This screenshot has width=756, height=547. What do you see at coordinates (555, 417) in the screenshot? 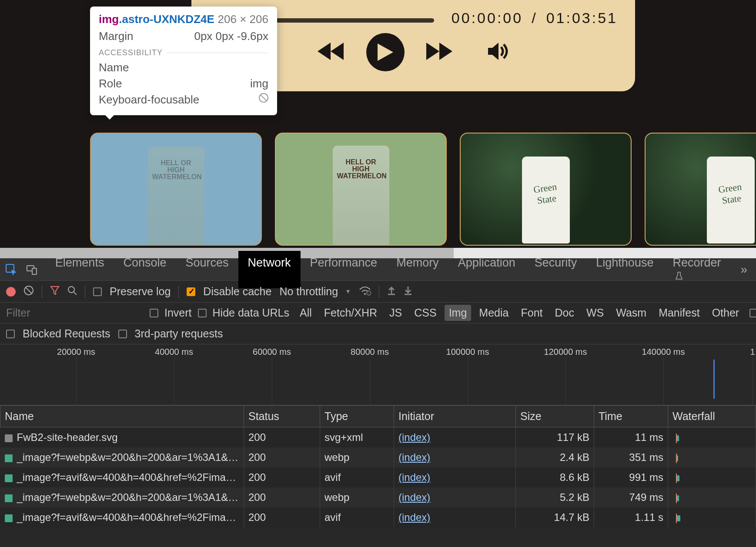
I see `column-size: Size` at bounding box center [555, 417].